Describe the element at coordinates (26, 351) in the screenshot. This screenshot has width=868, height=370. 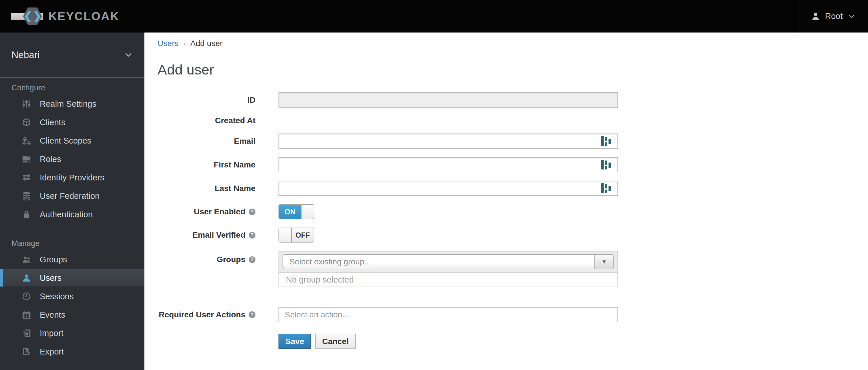
I see `export-icon` at that location.